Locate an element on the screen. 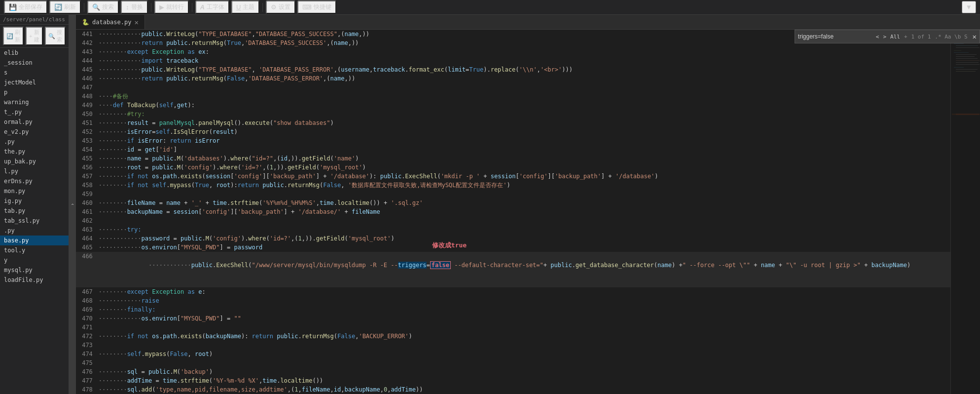  sidebar-item-mon-py: mon.py is located at coordinates (35, 191).